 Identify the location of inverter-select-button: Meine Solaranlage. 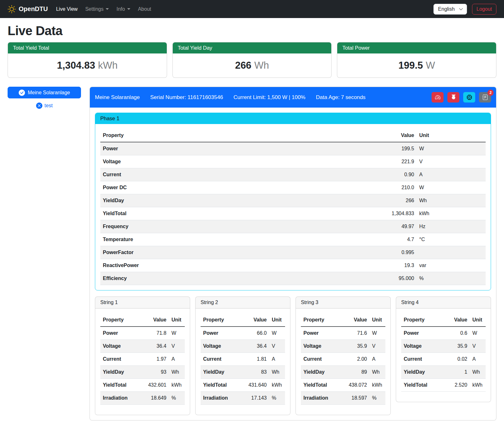
(44, 92).